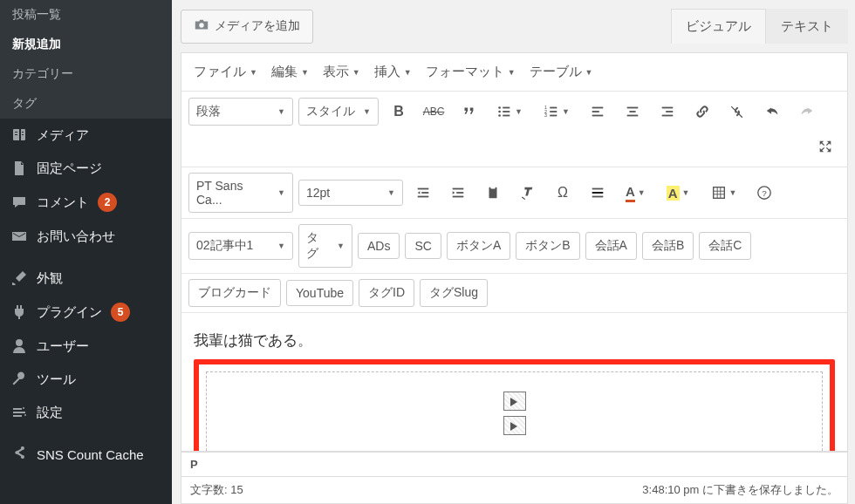  What do you see at coordinates (478, 246) in the screenshot?
I see `pill-button-a: ボタンA` at bounding box center [478, 246].